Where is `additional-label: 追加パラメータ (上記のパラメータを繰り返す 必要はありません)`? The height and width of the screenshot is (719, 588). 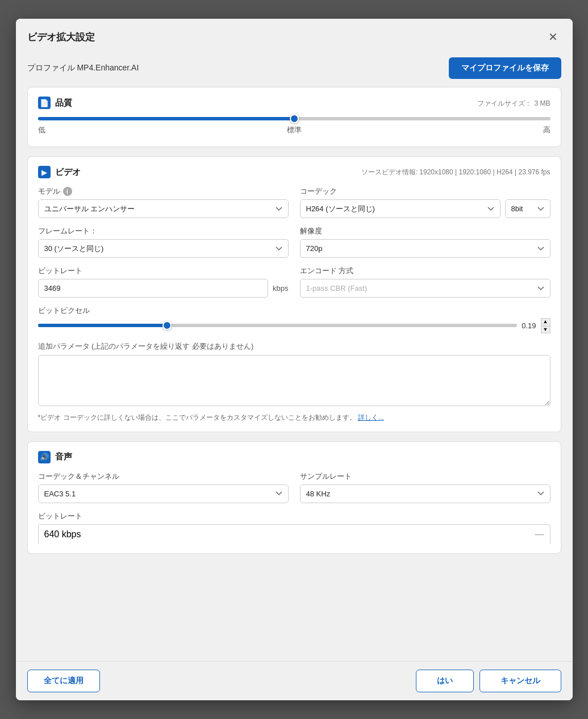 additional-label: 追加パラメータ (上記のパラメータを繰り返す 必要はありません) is located at coordinates (294, 346).